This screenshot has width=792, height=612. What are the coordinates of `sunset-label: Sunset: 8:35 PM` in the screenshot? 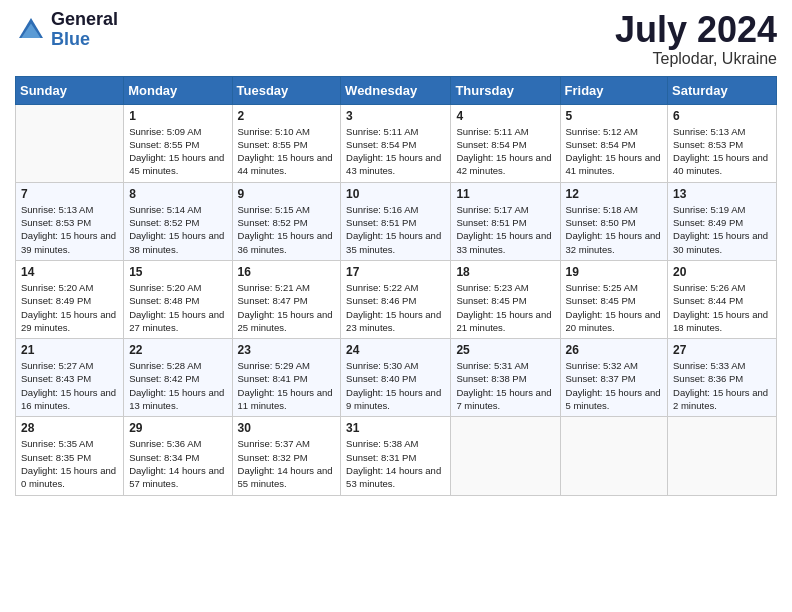 It's located at (56, 458).